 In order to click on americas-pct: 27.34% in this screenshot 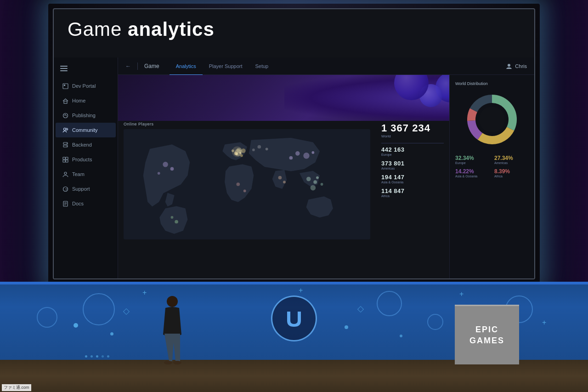, I will do `click(512, 158)`.